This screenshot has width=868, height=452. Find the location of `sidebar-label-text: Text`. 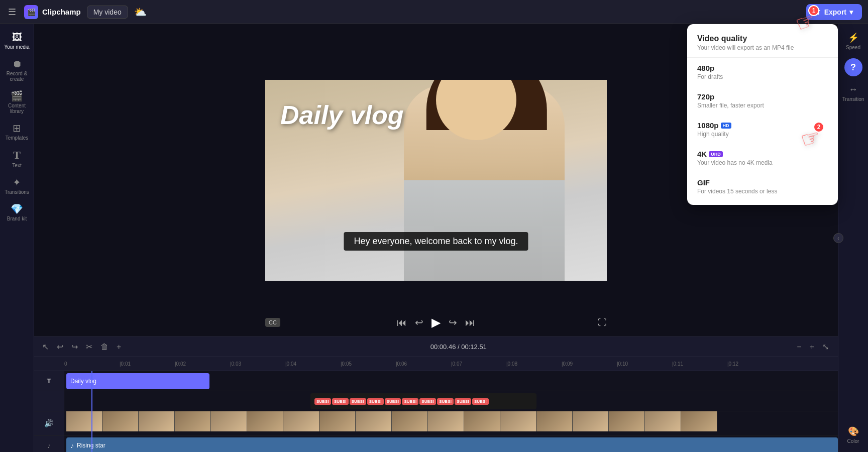

sidebar-label-text: Text is located at coordinates (17, 166).